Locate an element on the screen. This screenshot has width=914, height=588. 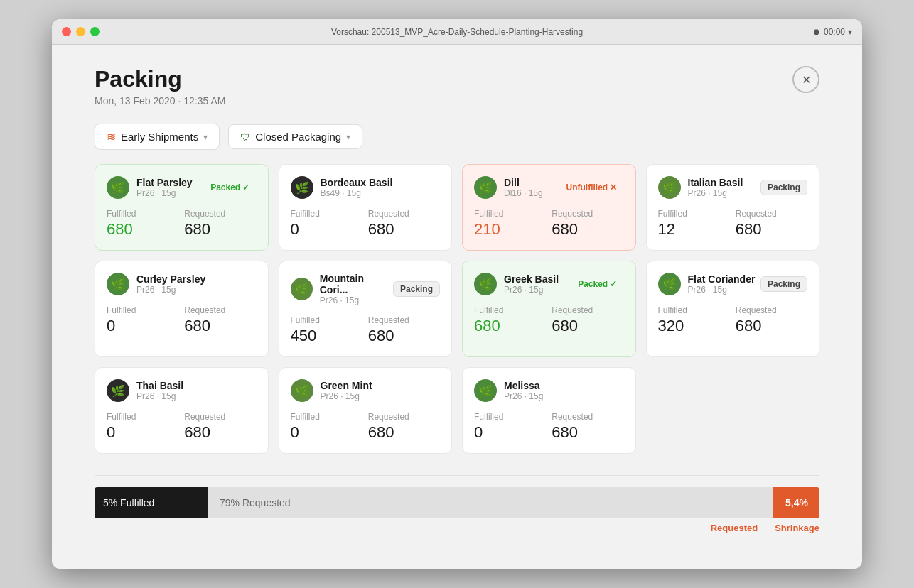
progress-bar-wrapper: 5% Fulfilled 79% Requested 5,4% is located at coordinates (457, 503).